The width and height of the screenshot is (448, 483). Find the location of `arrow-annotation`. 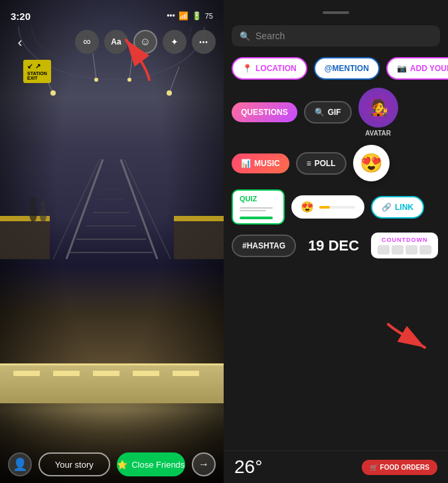

arrow-annotation is located at coordinates (143, 61).